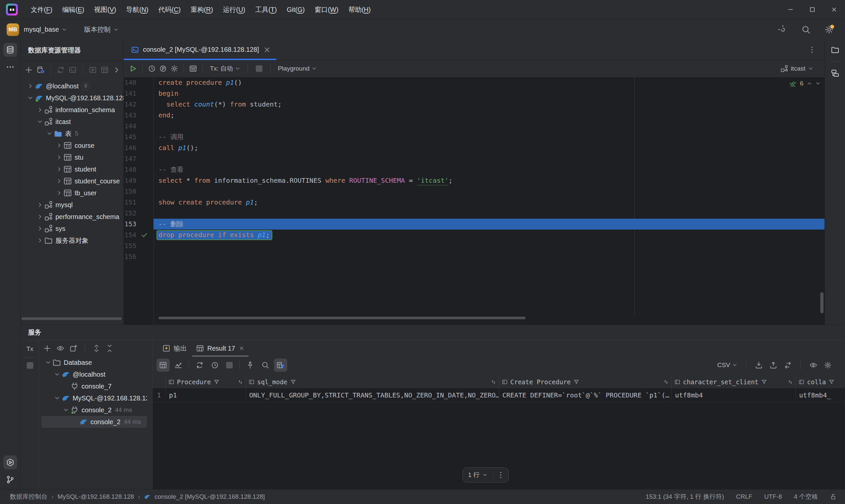 Image resolution: width=845 pixels, height=504 pixels. I want to click on chart-view-button, so click(178, 365).